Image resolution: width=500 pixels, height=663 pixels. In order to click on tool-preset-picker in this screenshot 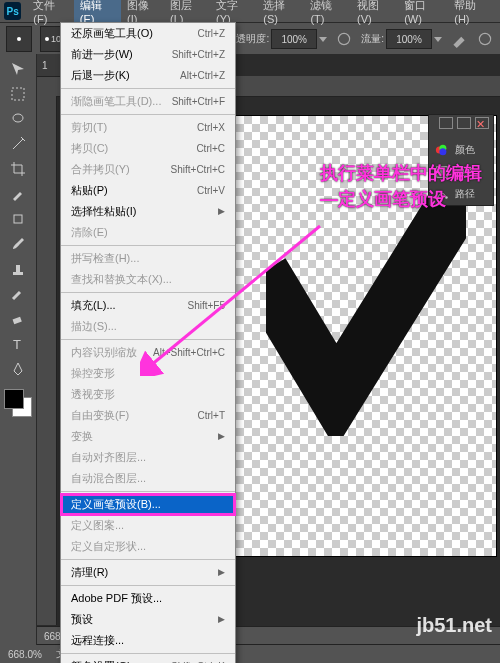, I will do `click(19, 39)`.